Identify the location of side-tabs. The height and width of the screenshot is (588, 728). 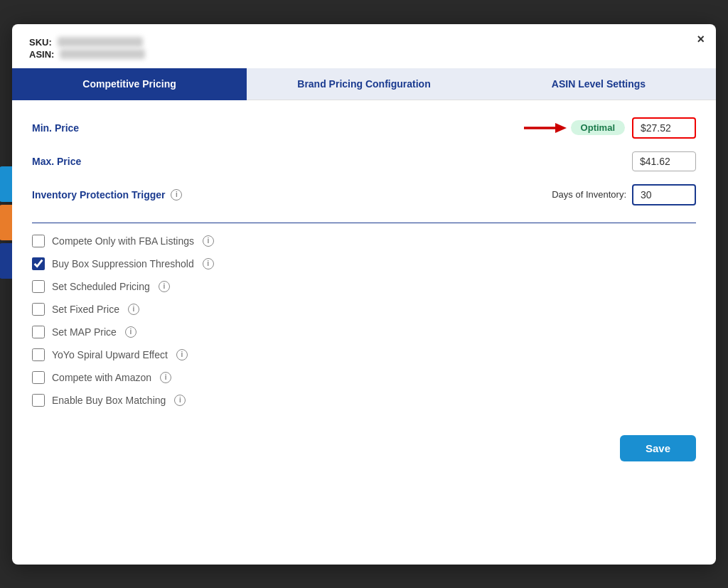
(6, 224).